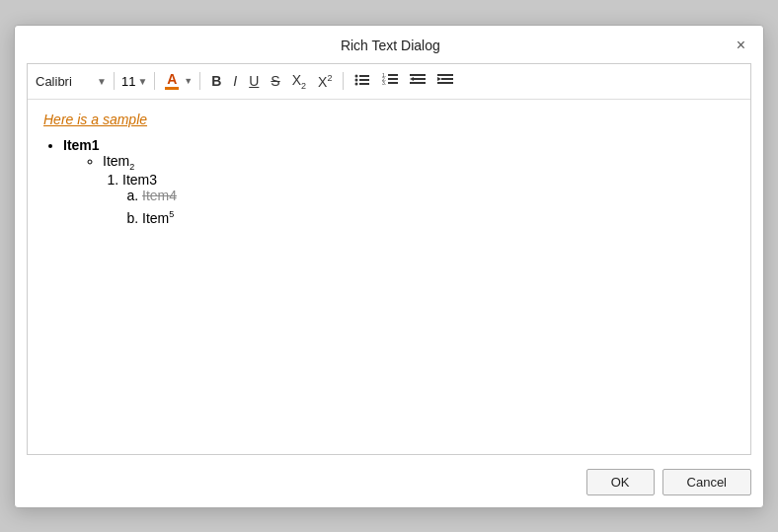  I want to click on font-size-dropdown-arrow: ▼, so click(142, 81).